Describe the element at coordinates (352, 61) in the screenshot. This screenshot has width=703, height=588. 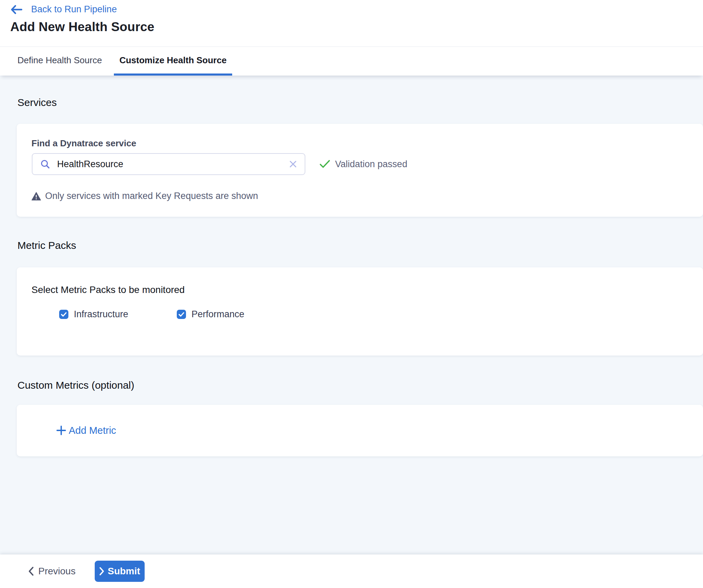
I see `tab-bar: Define Health Source Customize Health So…` at that location.